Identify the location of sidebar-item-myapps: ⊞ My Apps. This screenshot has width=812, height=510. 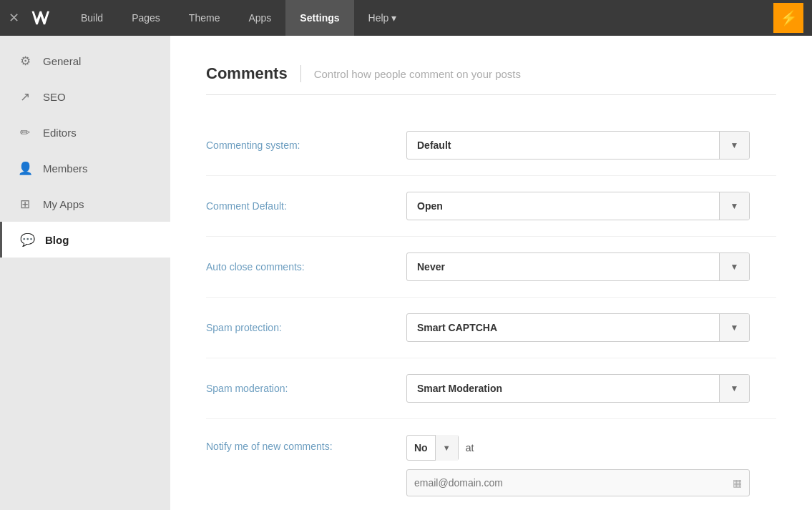
(85, 204).